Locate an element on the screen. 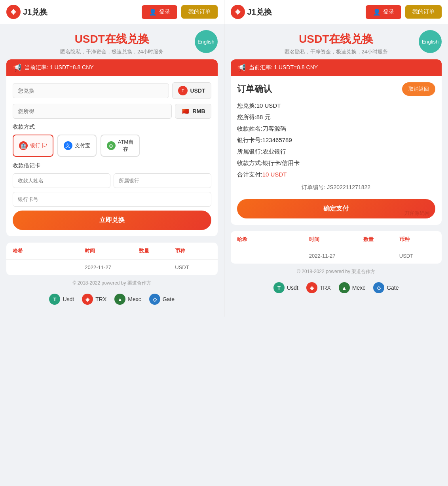 The image size is (448, 486). left-logo-text: J1兑换 is located at coordinates (35, 12).